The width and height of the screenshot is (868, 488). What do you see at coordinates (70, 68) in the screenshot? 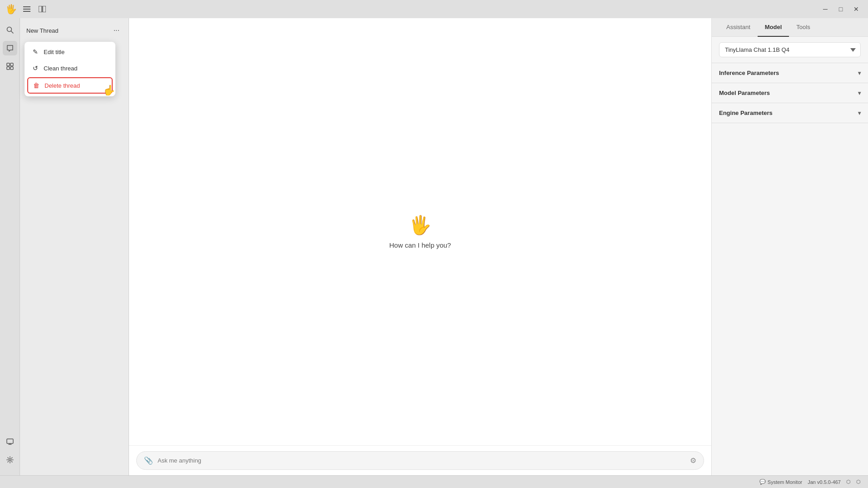
I see `clean-thread-menu-item: ↺ Clean thread` at bounding box center [70, 68].